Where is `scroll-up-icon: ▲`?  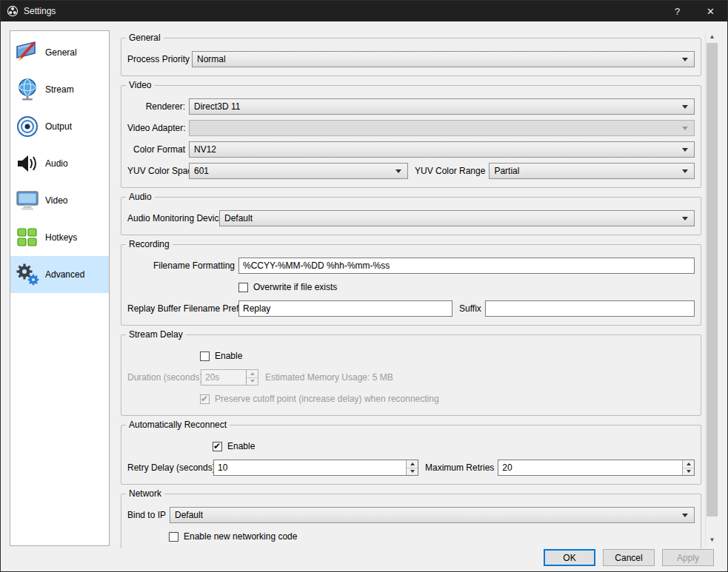
scroll-up-icon: ▲ is located at coordinates (712, 37).